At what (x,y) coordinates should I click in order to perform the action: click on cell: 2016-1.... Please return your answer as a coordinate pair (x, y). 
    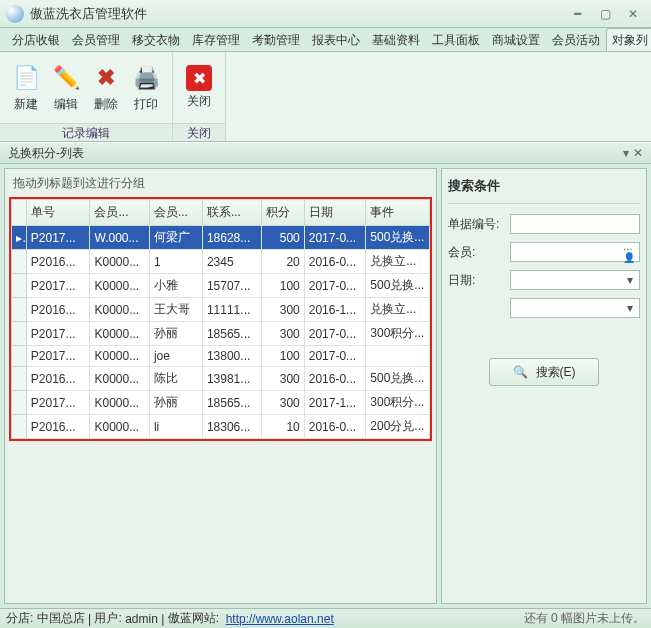
    Looking at the image, I should click on (335, 310).